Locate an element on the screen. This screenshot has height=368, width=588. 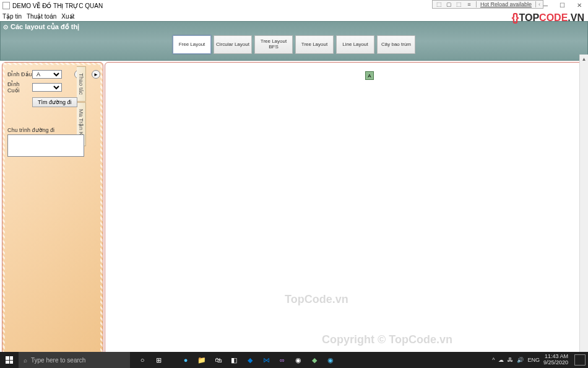
tray-network-icon: 🖧 is located at coordinates (510, 360).